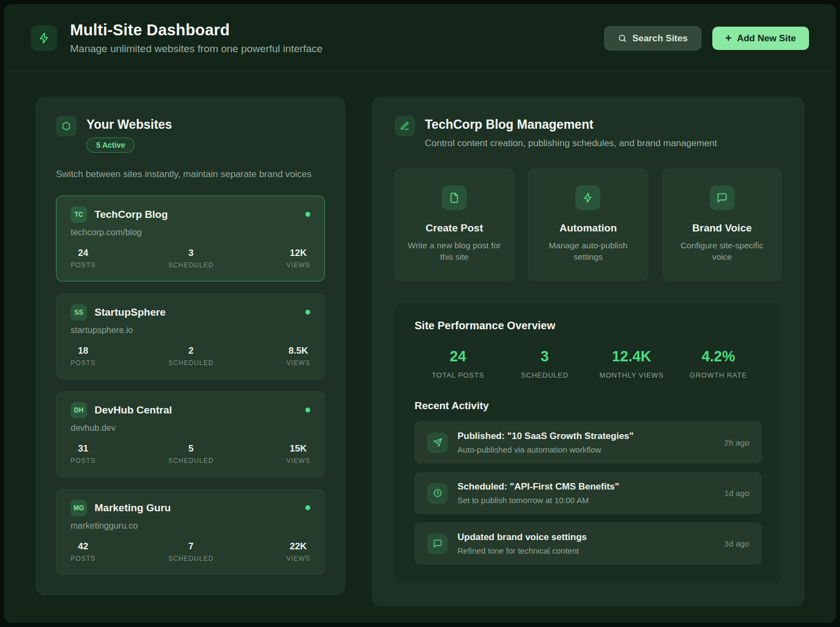 The image size is (840, 627). Describe the element at coordinates (586, 500) in the screenshot. I see `activity-subtitle: Set to publish tomorrow at 10:00 AM` at that location.